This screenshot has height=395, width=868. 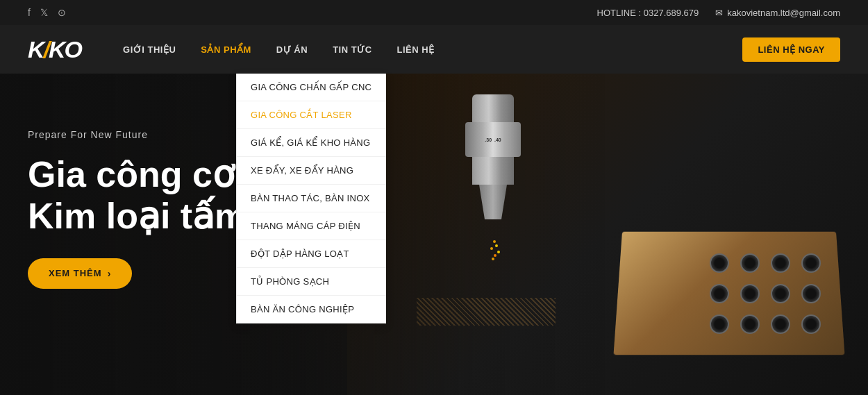 What do you see at coordinates (149, 50) in the screenshot?
I see `nav-gioi-thieu: GIỚI THIỆU` at bounding box center [149, 50].